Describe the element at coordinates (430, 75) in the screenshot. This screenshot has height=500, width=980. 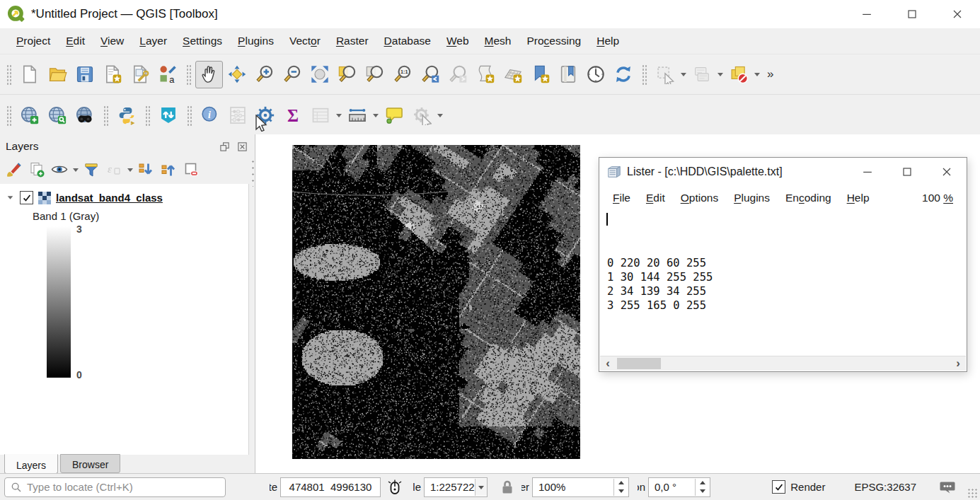
I see `zoom-last-button` at that location.